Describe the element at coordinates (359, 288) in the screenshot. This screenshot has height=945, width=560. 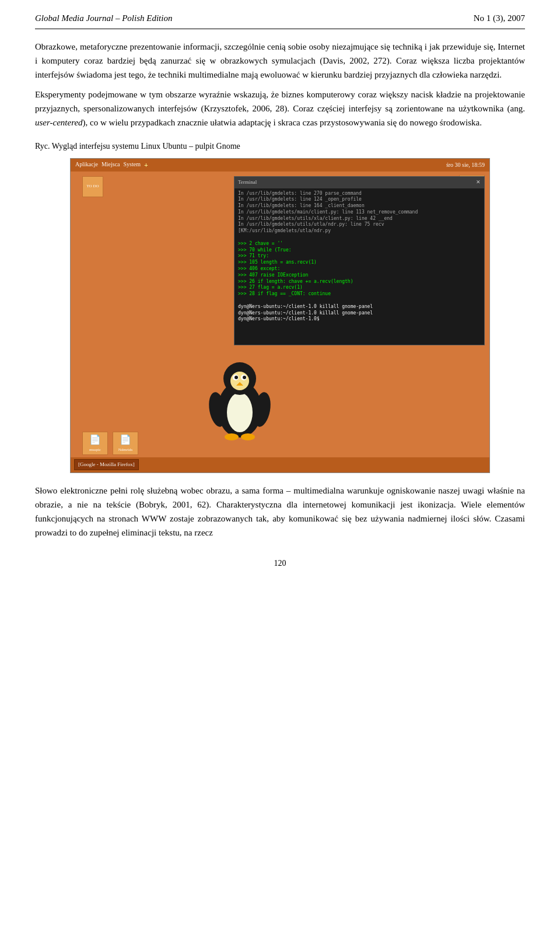
I see `terminal-line-15: >>> 27 flag = a.recv(1)` at that location.